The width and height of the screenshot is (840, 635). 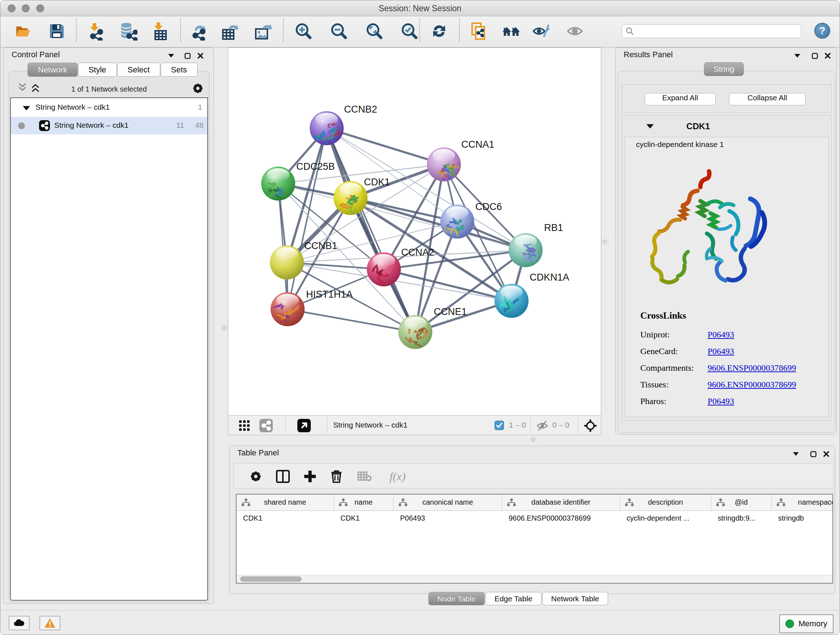 What do you see at coordinates (479, 31) in the screenshot?
I see `new-network-from-selection-button` at bounding box center [479, 31].